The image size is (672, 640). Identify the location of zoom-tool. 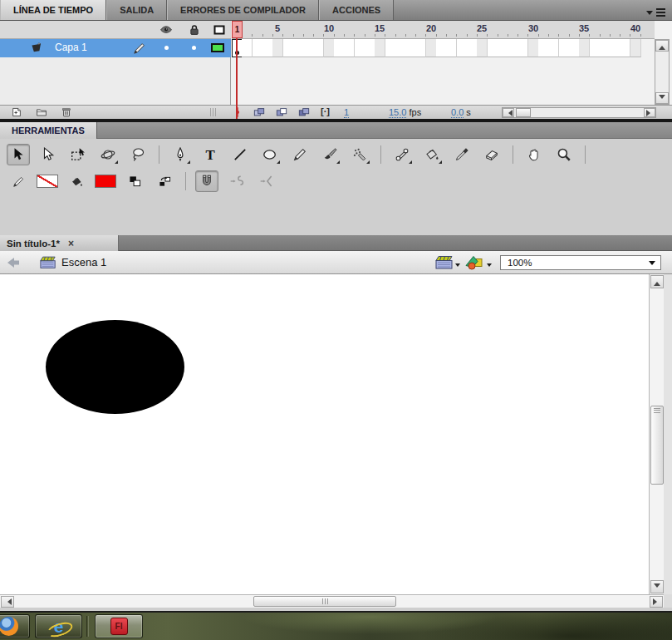
(564, 155).